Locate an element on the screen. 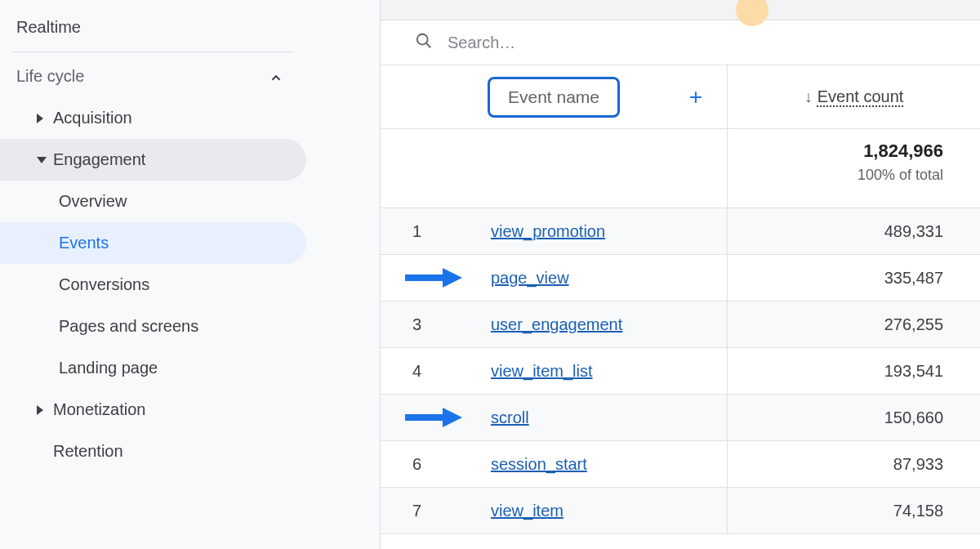  header-label: Event name is located at coordinates (554, 96).